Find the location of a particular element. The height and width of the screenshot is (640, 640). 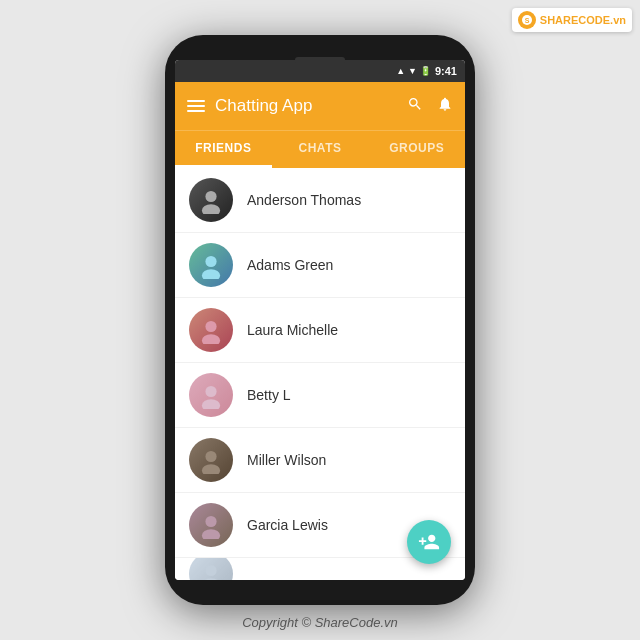

friend-name-miller: Miller Wilson is located at coordinates (286, 460).